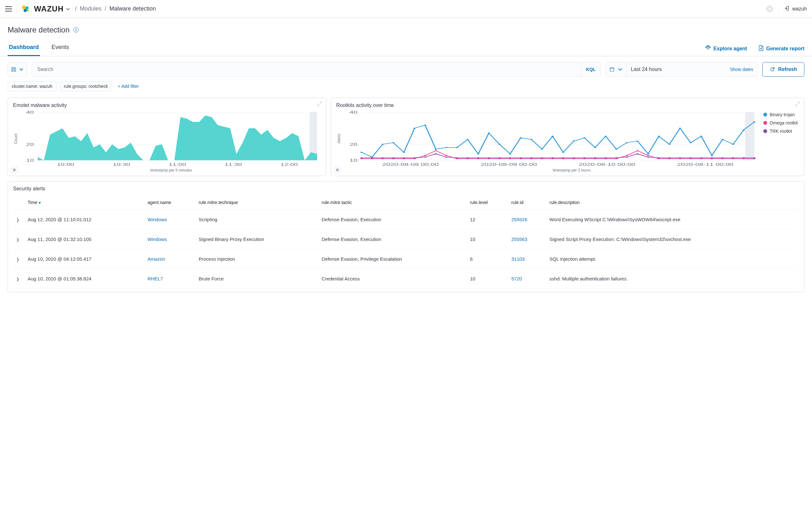 The image size is (812, 508). I want to click on refresh-icon, so click(772, 69).